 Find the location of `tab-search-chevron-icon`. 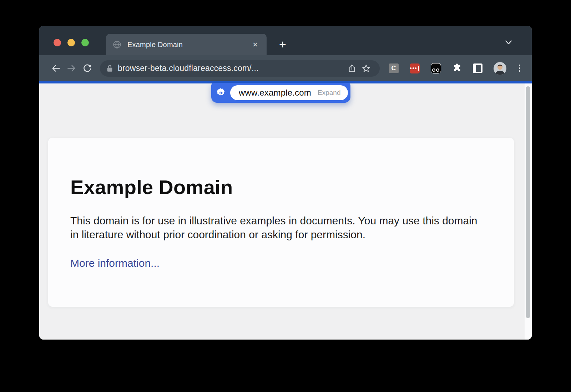

tab-search-chevron-icon is located at coordinates (509, 42).